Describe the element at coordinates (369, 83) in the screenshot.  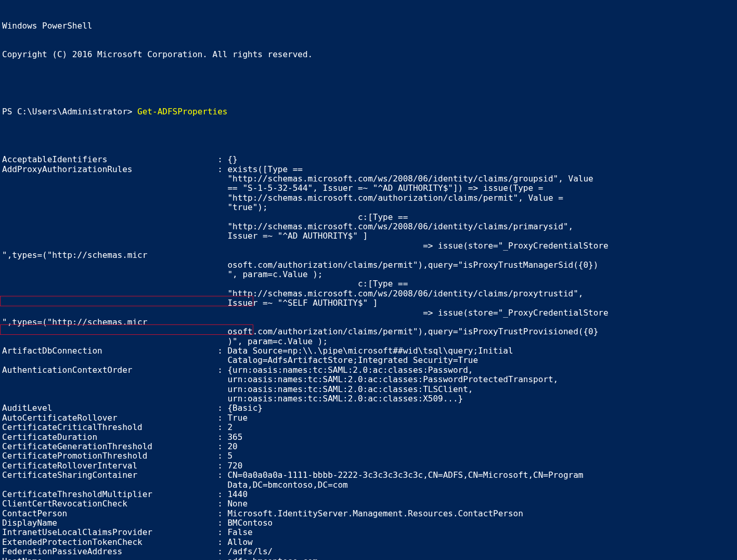
I see `blank-line` at that location.